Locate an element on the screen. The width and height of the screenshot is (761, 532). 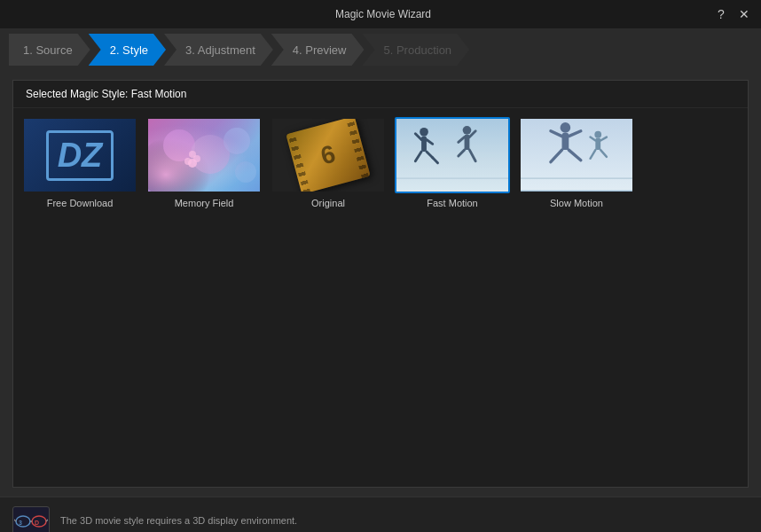
dz-logo: DZ is located at coordinates (80, 156).